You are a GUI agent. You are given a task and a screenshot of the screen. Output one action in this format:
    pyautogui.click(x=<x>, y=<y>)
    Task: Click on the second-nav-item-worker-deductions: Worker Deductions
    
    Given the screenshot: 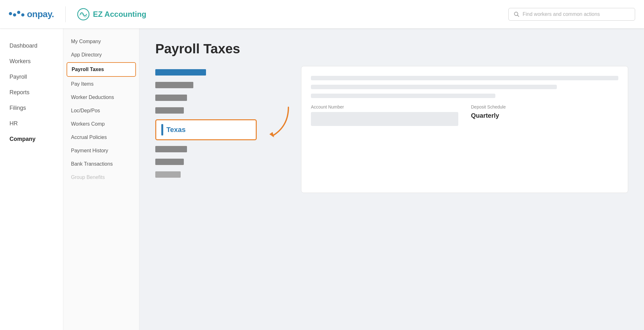 What is the action you would take?
    pyautogui.click(x=101, y=97)
    